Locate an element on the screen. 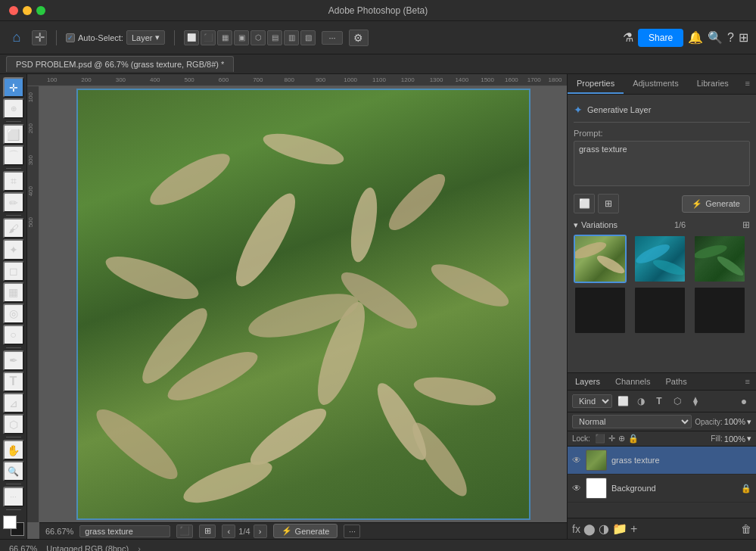 The height and width of the screenshot is (551, 756). blur-tool: ◎ is located at coordinates (14, 313).